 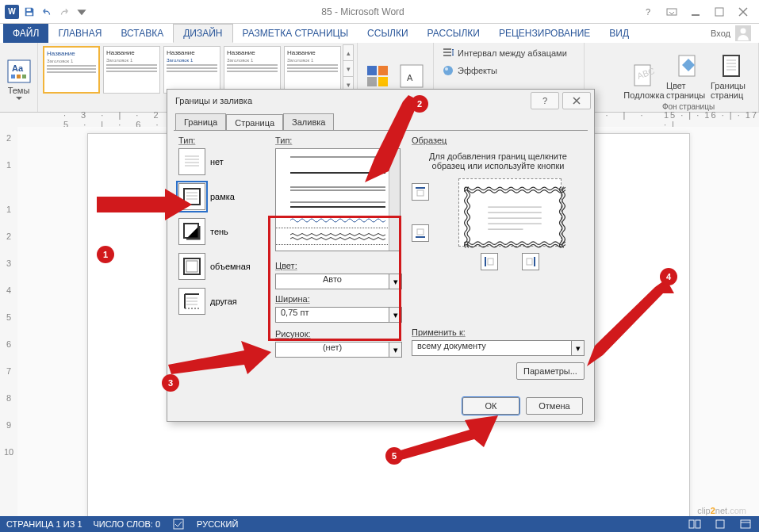 What do you see at coordinates (378, 76) in the screenshot?
I see `colors-icon` at bounding box center [378, 76].